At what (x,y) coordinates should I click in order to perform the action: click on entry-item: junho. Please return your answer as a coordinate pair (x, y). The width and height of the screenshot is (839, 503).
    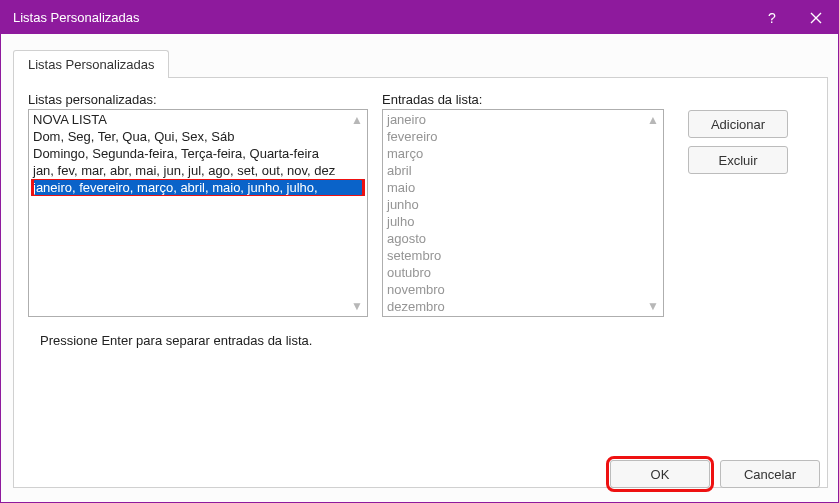
    Looking at the image, I should click on (523, 204).